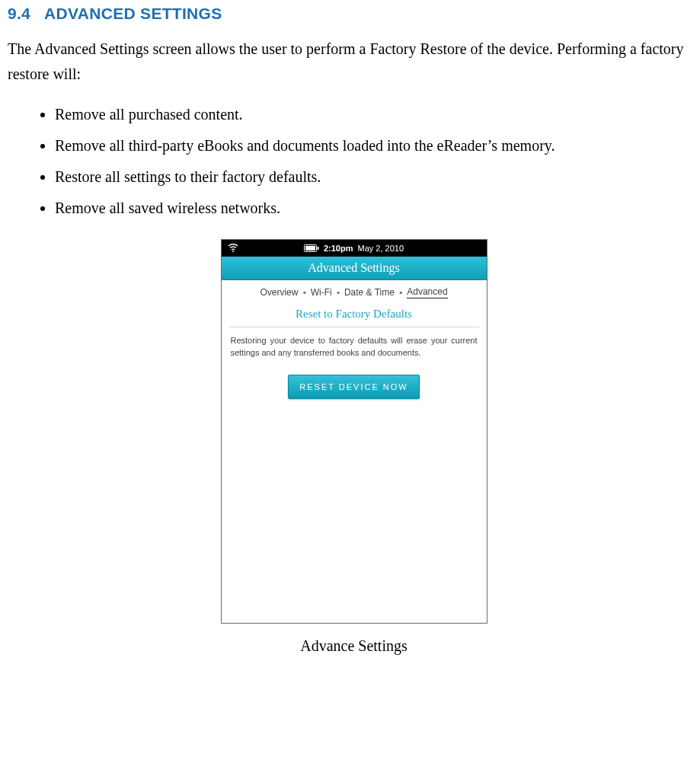 This screenshot has height=766, width=700. I want to click on list-item: Remove all saved wireless networks., so click(378, 209).